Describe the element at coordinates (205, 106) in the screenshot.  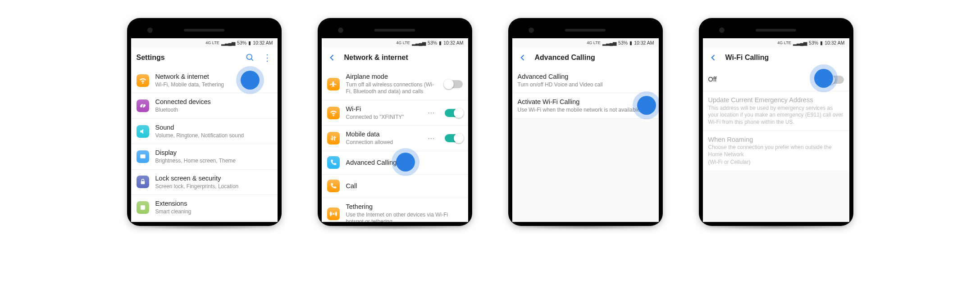
I see `row-connected-devices: Connected devicesBluetooth` at that location.